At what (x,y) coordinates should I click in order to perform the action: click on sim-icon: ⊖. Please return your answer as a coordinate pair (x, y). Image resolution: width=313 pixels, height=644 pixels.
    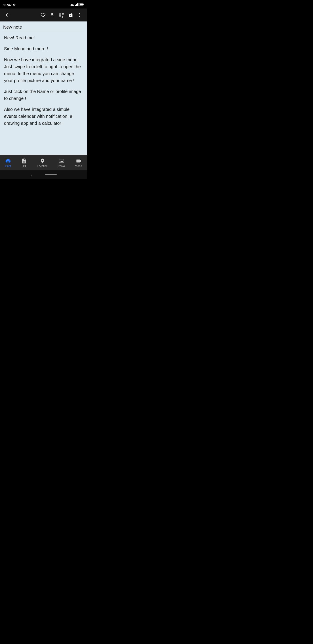
    Looking at the image, I should click on (14, 5).